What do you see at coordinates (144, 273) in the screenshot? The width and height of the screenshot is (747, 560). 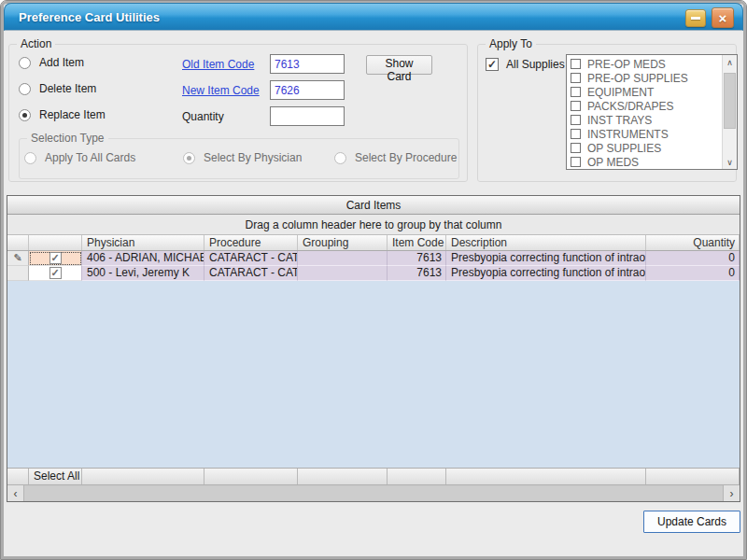 I see `cell-physician: 500 - Levi, Jeremy K` at bounding box center [144, 273].